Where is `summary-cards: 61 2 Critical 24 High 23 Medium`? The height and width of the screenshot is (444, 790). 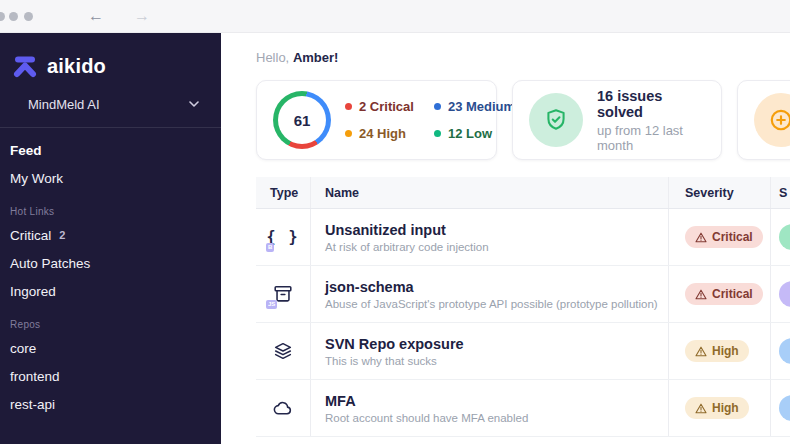
summary-cards: 61 2 Critical 24 High 23 Medium is located at coordinates (523, 120).